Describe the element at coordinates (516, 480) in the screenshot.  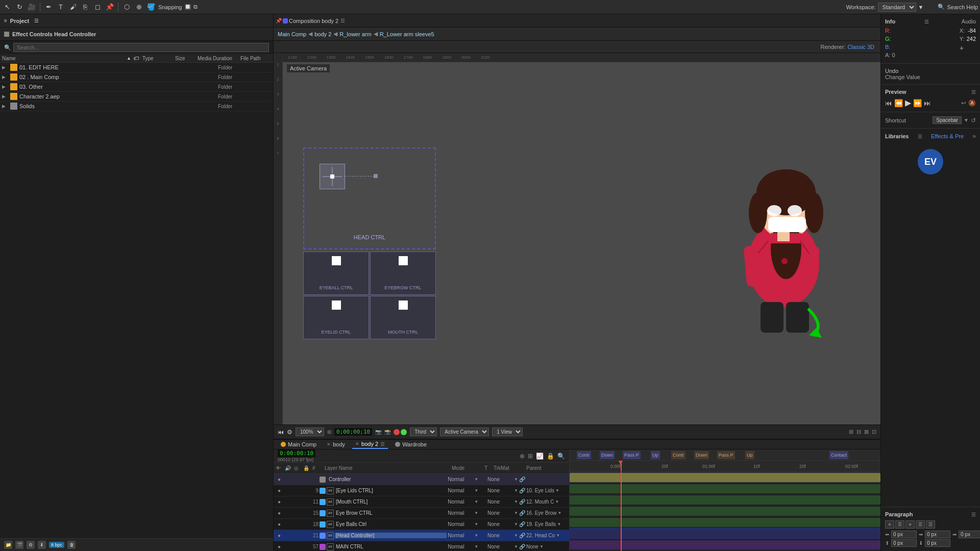
I see `layer-trkmat-arrow-1: ▼` at that location.